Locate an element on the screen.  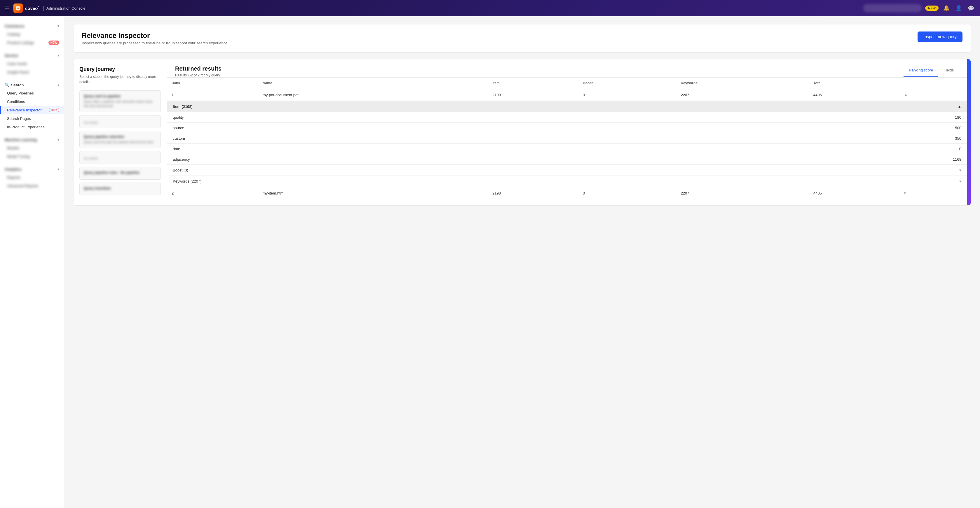
sidebar-item-product-listings: Product Listings NEW is located at coordinates (32, 43).